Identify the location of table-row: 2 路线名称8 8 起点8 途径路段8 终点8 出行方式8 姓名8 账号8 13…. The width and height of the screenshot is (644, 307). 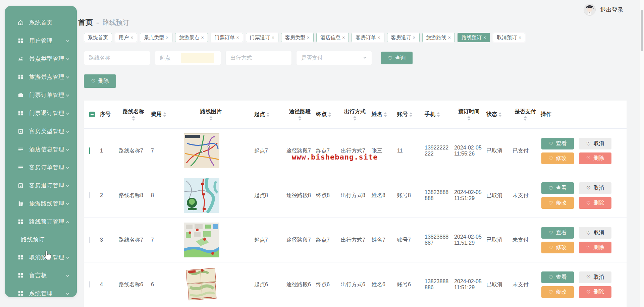
(355, 196).